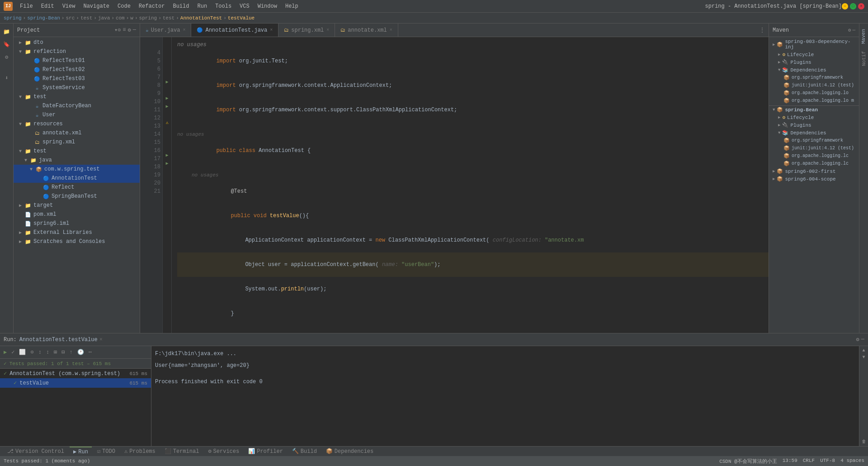 Image resolution: width=868 pixels, height=466 pixels. I want to click on run-clock-button: 🕐, so click(80, 352).